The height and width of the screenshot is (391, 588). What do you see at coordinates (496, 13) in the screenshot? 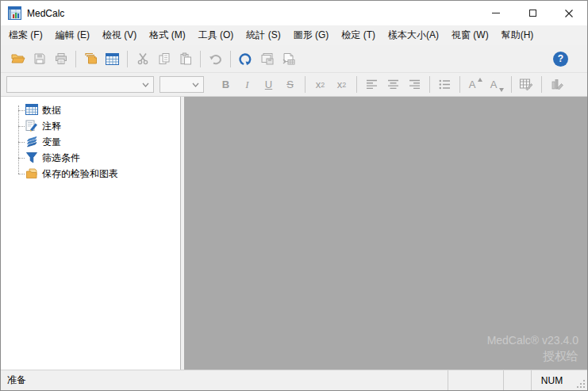
I see `minimize-button` at bounding box center [496, 13].